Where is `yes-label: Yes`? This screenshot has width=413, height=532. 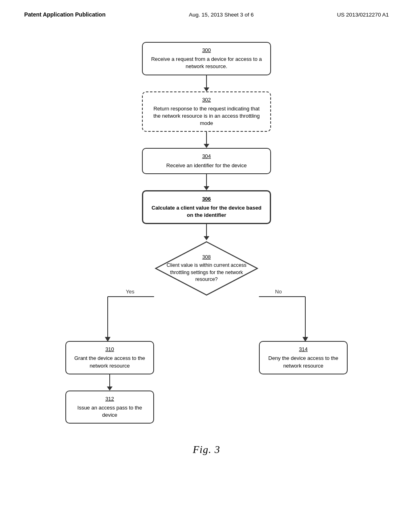 yes-label: Yes is located at coordinates (130, 292).